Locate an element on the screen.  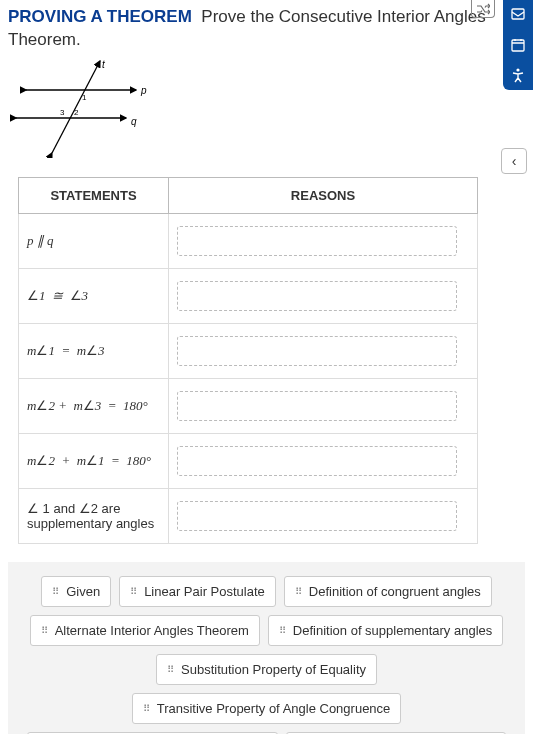
statement-cell: m∠1 = m∠3 is located at coordinates (94, 350).